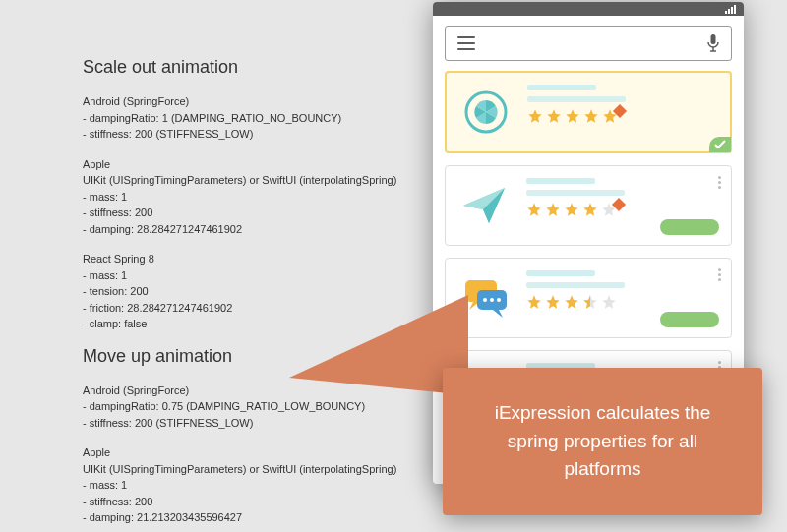 This screenshot has height=532, width=787. What do you see at coordinates (602, 442) in the screenshot?
I see `callout-text: iExpression calculates the spring proper…` at bounding box center [602, 442].